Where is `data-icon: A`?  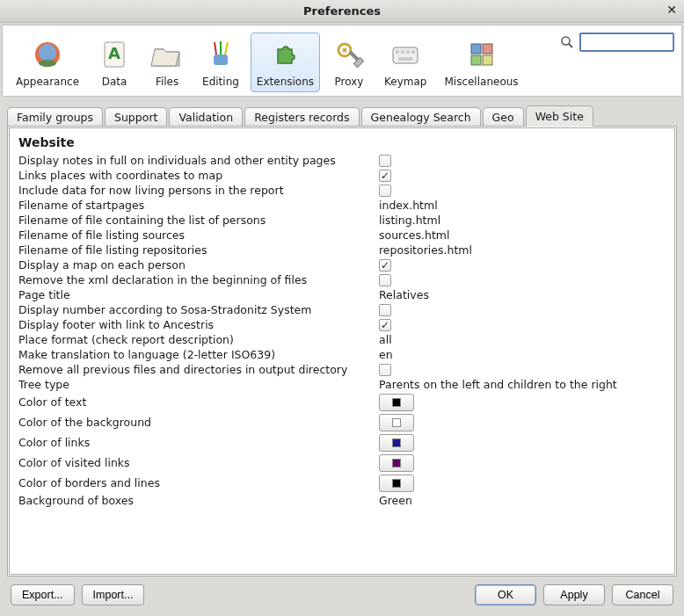
data-icon: A is located at coordinates (114, 54).